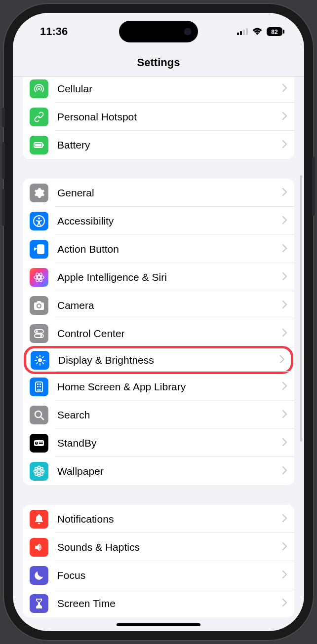 This screenshot has width=317, height=644. Describe the element at coordinates (158, 625) in the screenshot. I see `home-indicator` at that location.